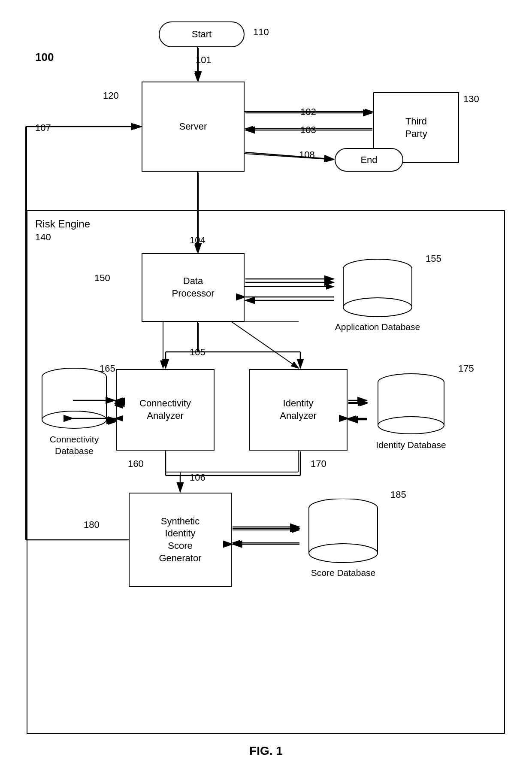 The height and width of the screenshot is (775, 532). What do you see at coordinates (193, 288) in the screenshot?
I see `data-processor-node: Data Processor` at bounding box center [193, 288].